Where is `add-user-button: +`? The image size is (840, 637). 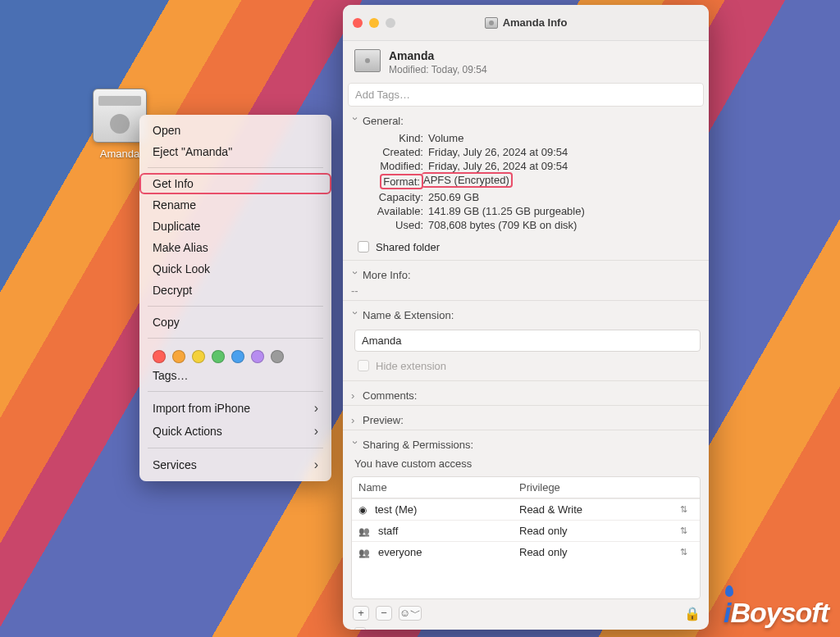
add-user-button: + is located at coordinates (361, 613).